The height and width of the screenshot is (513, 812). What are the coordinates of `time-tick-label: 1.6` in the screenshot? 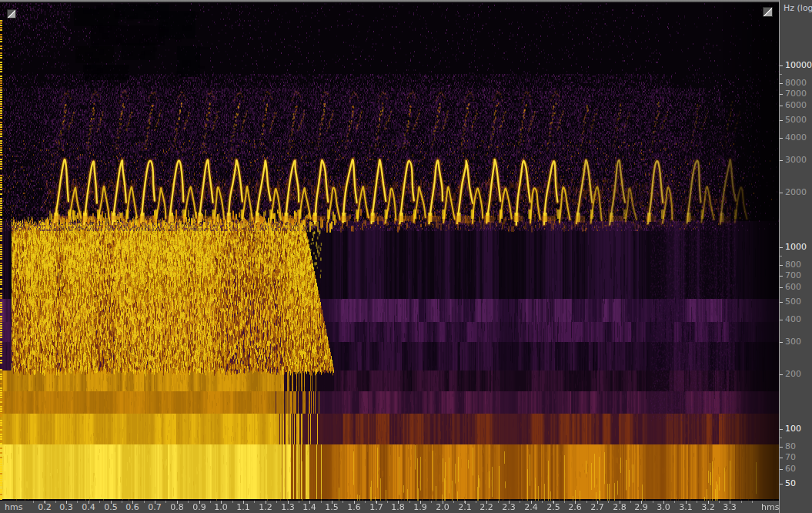 It's located at (354, 507).